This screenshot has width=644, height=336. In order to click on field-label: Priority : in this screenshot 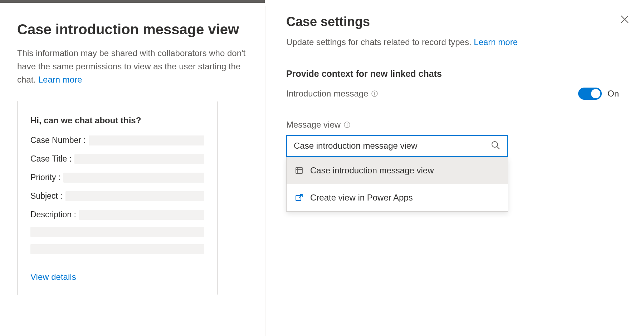, I will do `click(45, 177)`.